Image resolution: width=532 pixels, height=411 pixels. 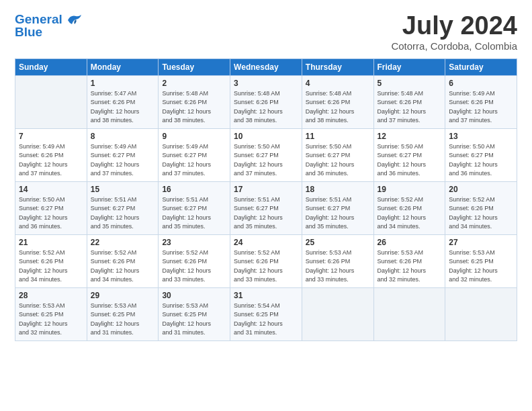 What do you see at coordinates (122, 261) in the screenshot?
I see `calendar-cell: 22Sunrise: 5:52 AM Sunset: 6:26 PM Dayli…` at bounding box center [122, 261].